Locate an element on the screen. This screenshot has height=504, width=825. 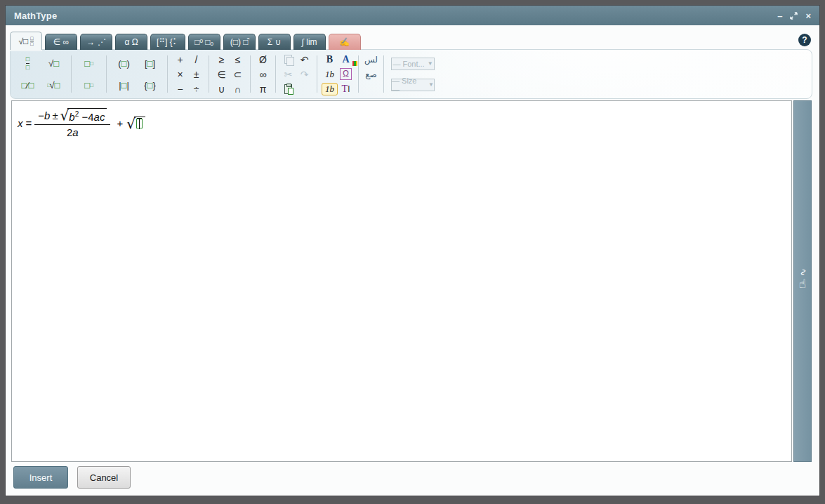
geq-button: ≥ is located at coordinates (222, 59).